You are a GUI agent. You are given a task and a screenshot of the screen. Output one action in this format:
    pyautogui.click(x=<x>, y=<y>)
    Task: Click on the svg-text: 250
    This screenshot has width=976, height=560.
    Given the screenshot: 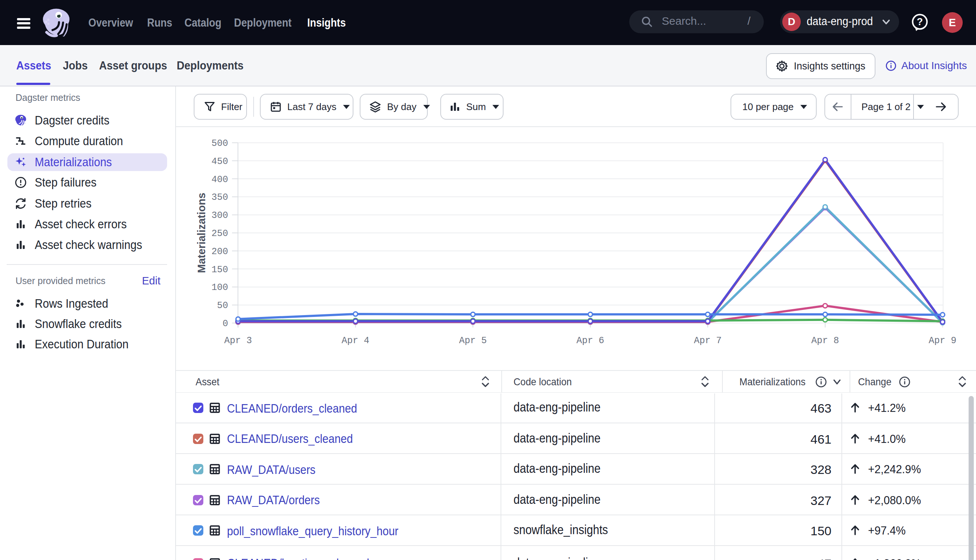 What is the action you would take?
    pyautogui.click(x=220, y=234)
    